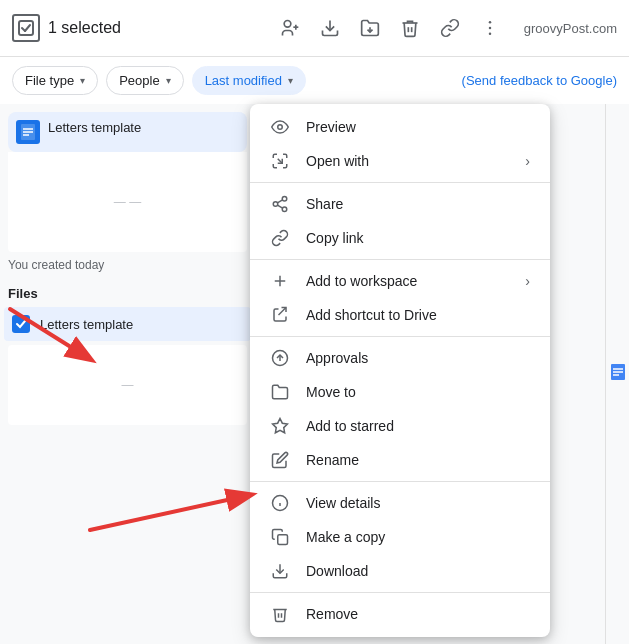 The width and height of the screenshot is (629, 644). Describe the element at coordinates (400, 614) in the screenshot. I see `menu-item-remove: Remove` at that location.